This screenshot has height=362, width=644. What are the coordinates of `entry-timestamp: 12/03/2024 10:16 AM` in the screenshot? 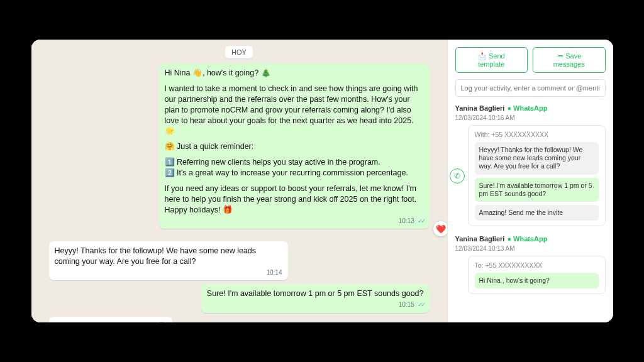 It's located at (486, 118).